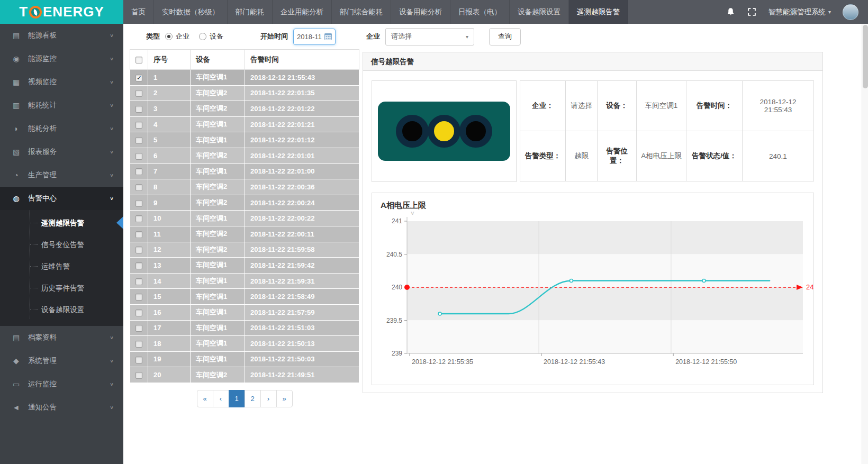 Image resolution: width=868 pixels, height=464 pixels. I want to click on radio-unselected-icon, so click(203, 37).